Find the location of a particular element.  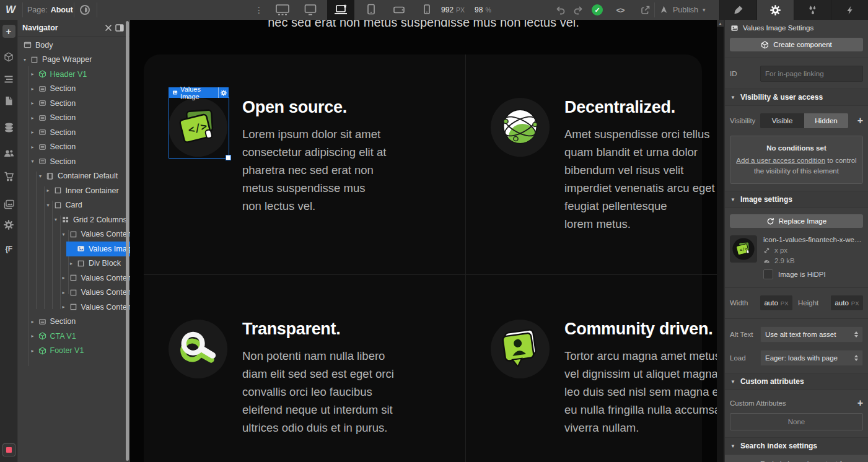

value-title: Community driven. is located at coordinates (644, 329).